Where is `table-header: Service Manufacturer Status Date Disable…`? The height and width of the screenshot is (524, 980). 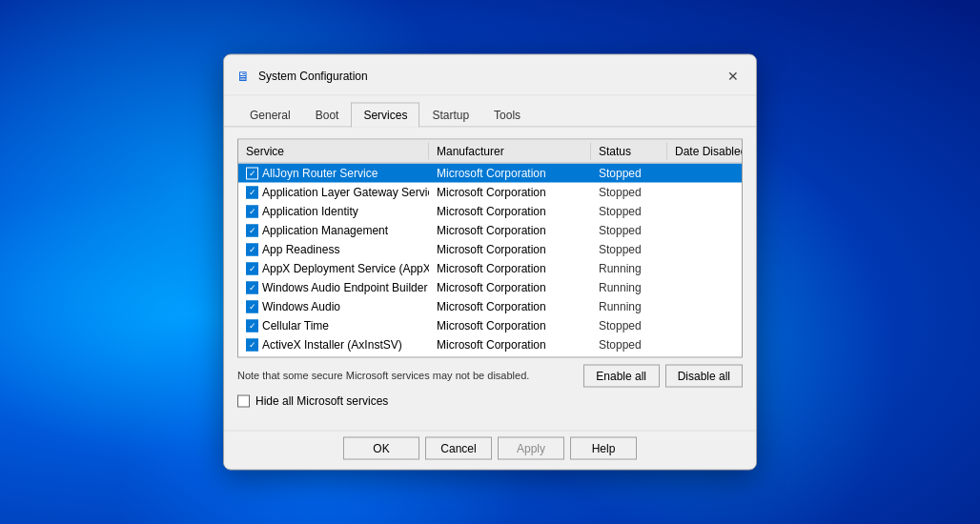
table-header: Service Manufacturer Status Date Disable… is located at coordinates (490, 152).